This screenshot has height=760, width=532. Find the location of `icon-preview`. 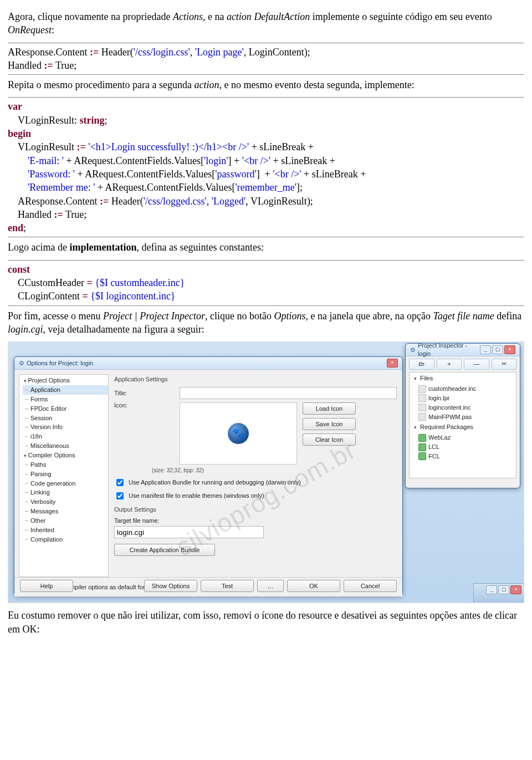

icon-preview is located at coordinates (238, 433).